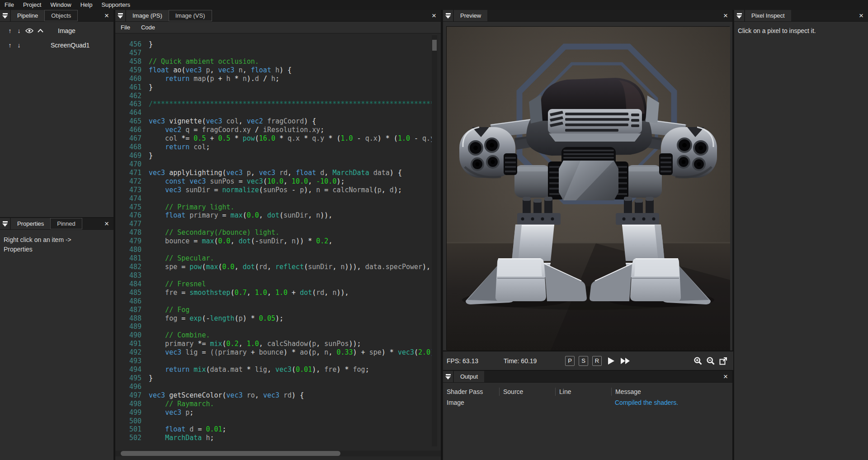  What do you see at coordinates (434, 241) in the screenshot?
I see `vertical-scrollbar` at bounding box center [434, 241].